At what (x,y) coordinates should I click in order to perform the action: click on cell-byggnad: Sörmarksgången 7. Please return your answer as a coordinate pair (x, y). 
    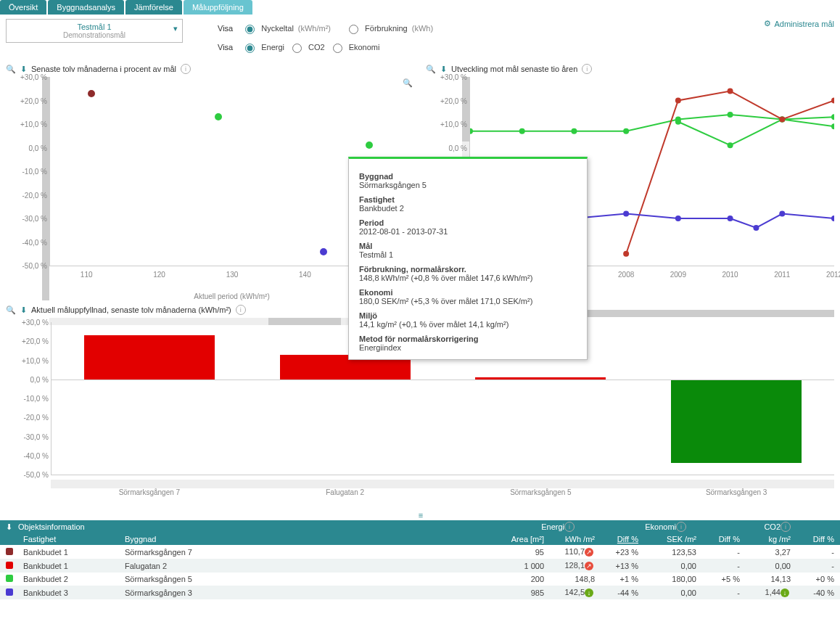
    Looking at the image, I should click on (234, 552).